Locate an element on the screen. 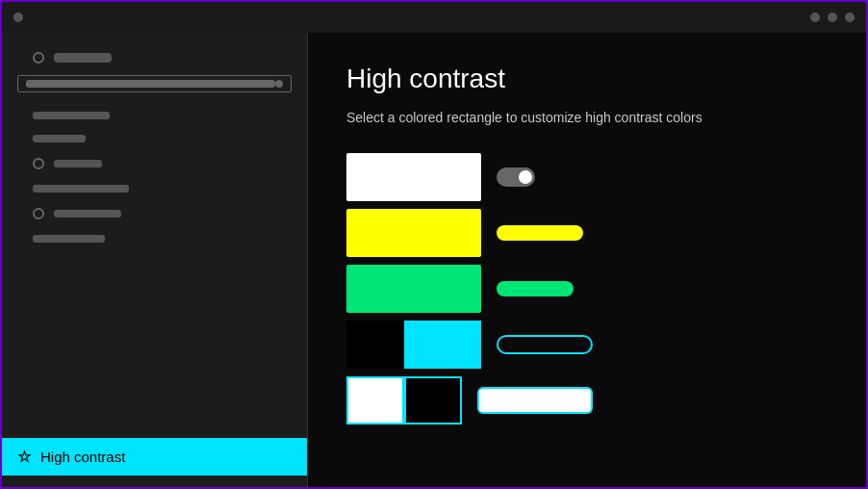  search-icon is located at coordinates (279, 84).